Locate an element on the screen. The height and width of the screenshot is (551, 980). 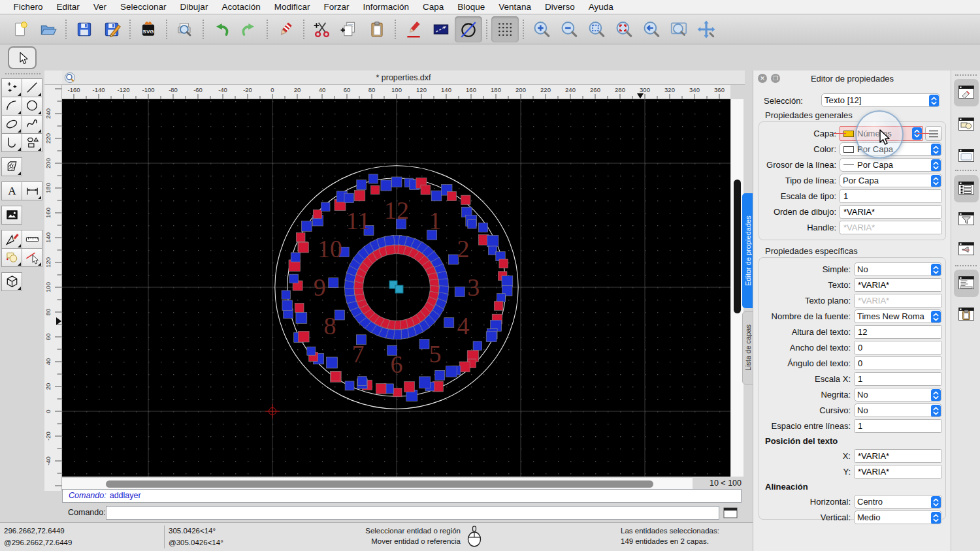
clipboard-dock-button is located at coordinates (966, 315).